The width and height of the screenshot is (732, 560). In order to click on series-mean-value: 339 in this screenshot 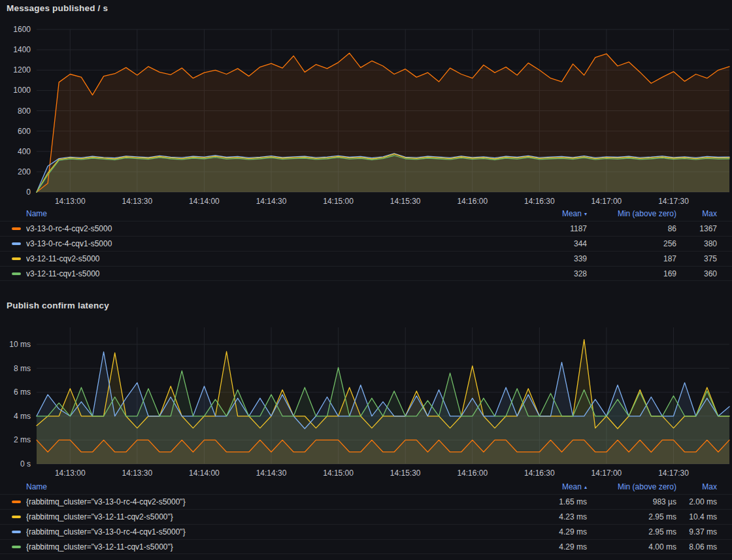, I will do `click(548, 259)`.